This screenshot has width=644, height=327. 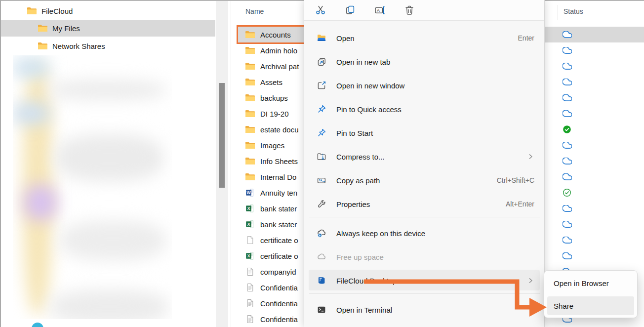 I want to click on copy-path-icon, so click(x=322, y=180).